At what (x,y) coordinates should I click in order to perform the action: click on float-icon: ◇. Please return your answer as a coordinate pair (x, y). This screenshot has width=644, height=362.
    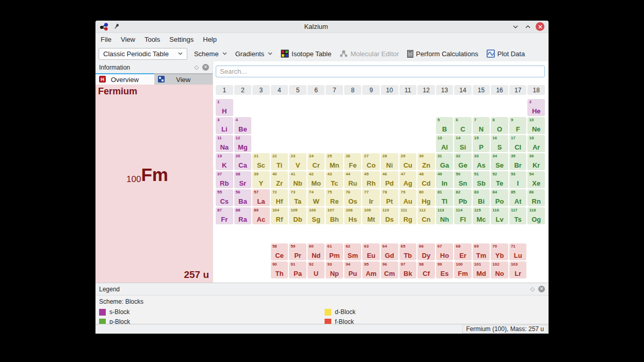
    Looking at the image, I should click on (197, 67).